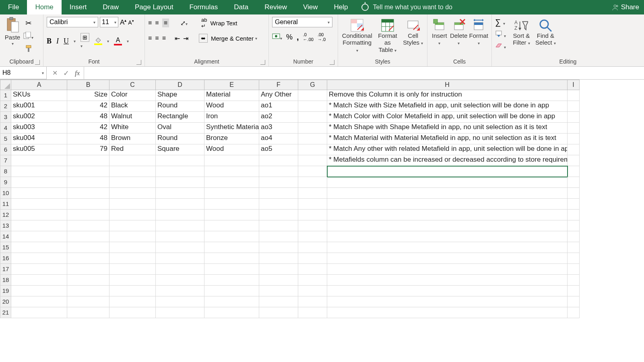 The image size is (644, 362). Describe the element at coordinates (180, 248) in the screenshot. I see `cell-D15` at that location.